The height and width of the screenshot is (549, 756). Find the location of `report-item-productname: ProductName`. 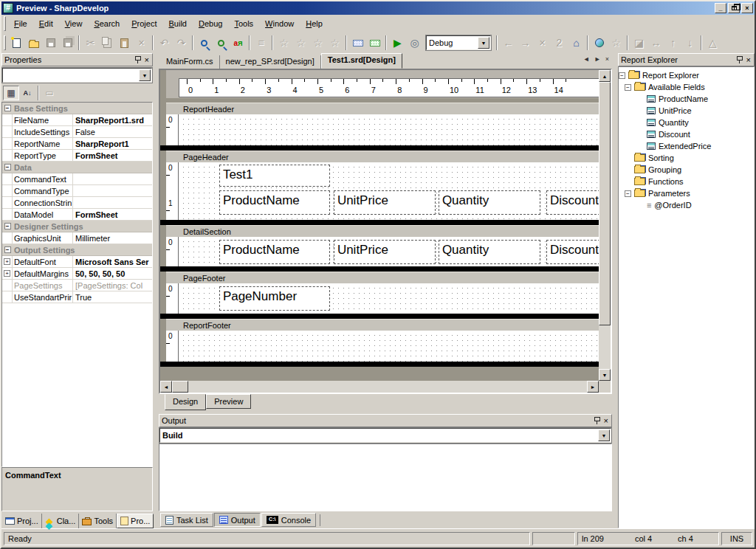

report-item-productname: ProductName is located at coordinates (275, 202).